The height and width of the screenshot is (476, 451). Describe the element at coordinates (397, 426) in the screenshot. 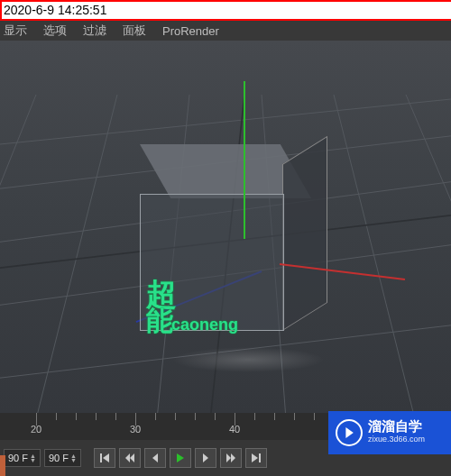

I see `watermark-brand: 溜溜自学` at that location.